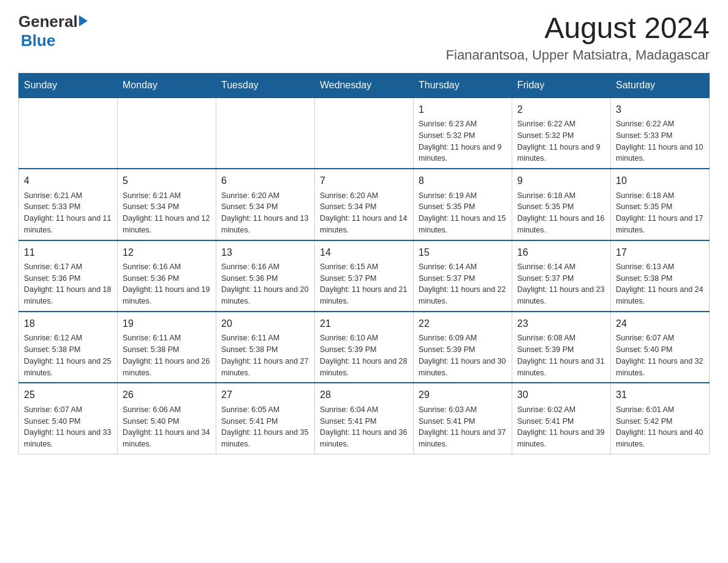 The image size is (728, 563). What do you see at coordinates (364, 85) in the screenshot?
I see `calendar-header-row: SundayMondayTuesdayWednesdayThursdayFrid…` at bounding box center [364, 85].